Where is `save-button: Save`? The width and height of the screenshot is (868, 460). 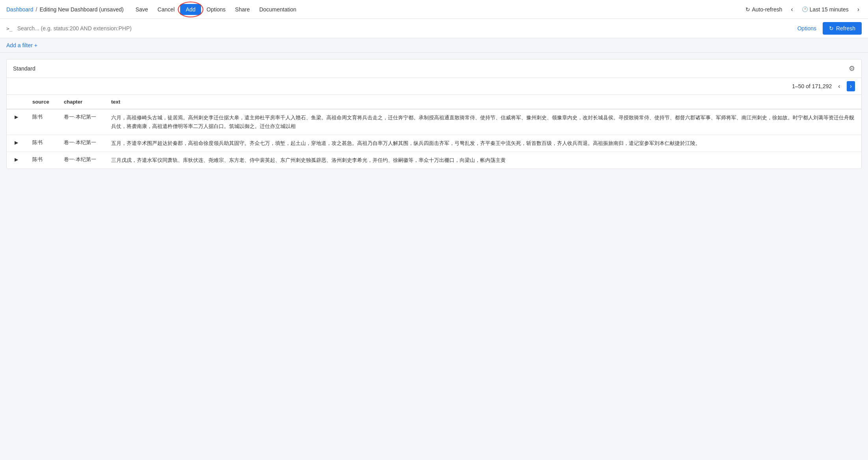
save-button: Save is located at coordinates (142, 9).